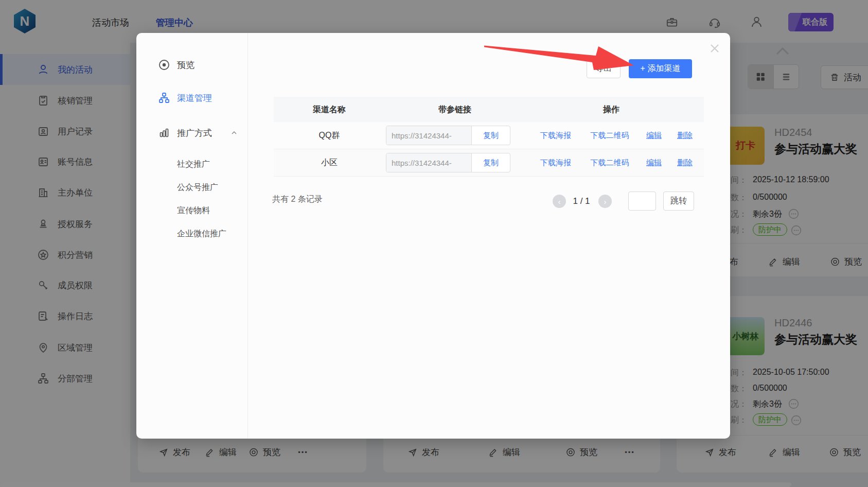 The image size is (868, 487). I want to click on modal-menu-preview: 预览, so click(176, 65).